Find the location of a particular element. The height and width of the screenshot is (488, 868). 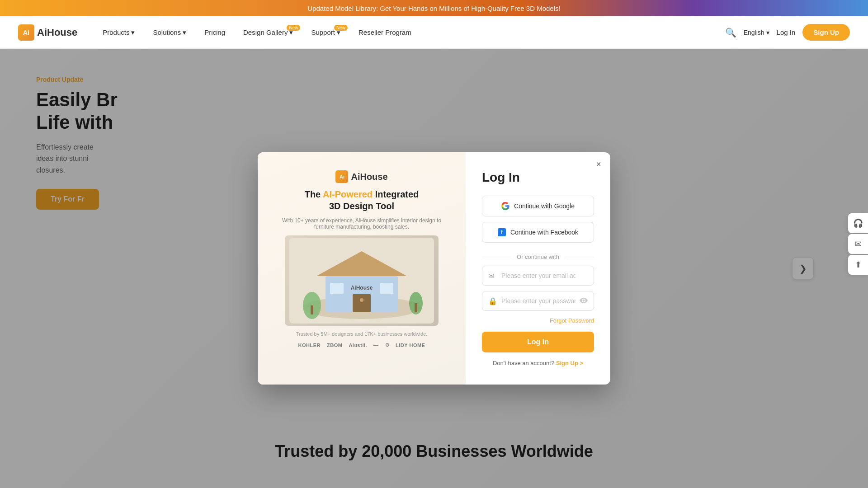

signup-link-button: Sign Up > is located at coordinates (570, 363).